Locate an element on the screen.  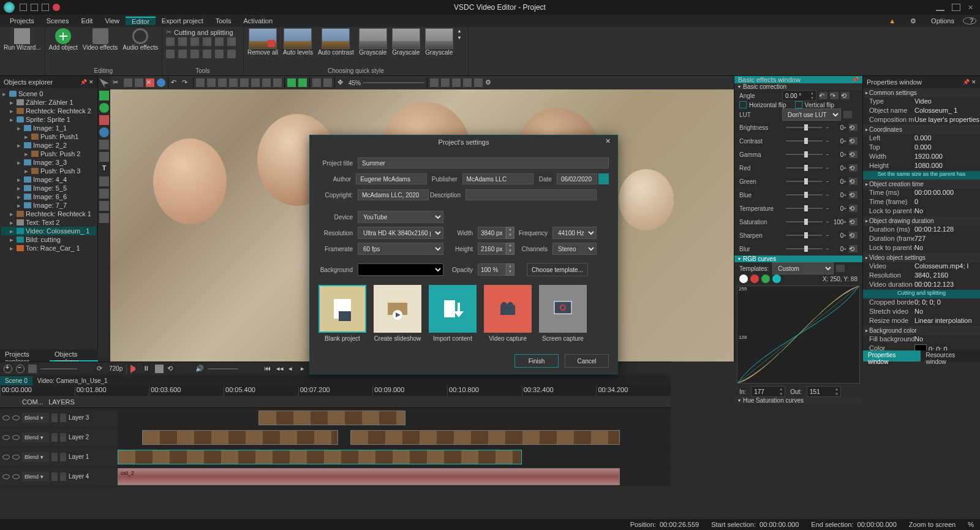
menu-tools: Tools is located at coordinates (224, 21).